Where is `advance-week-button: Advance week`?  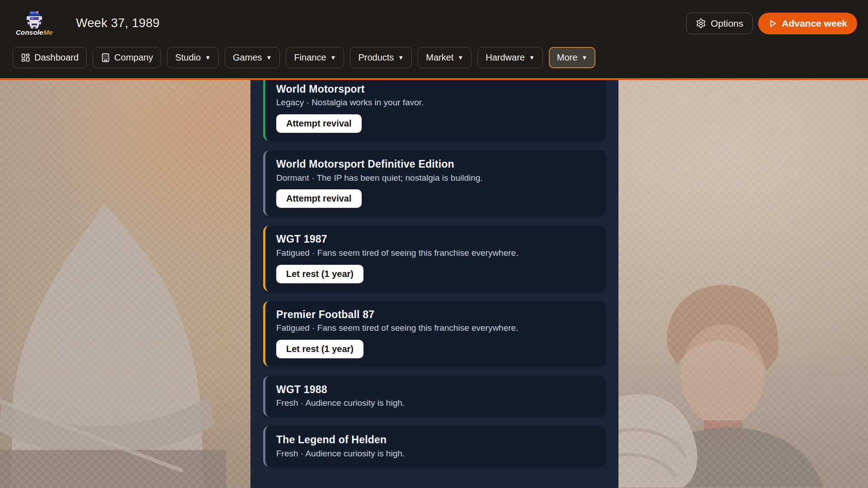
advance-week-button: Advance week is located at coordinates (807, 23).